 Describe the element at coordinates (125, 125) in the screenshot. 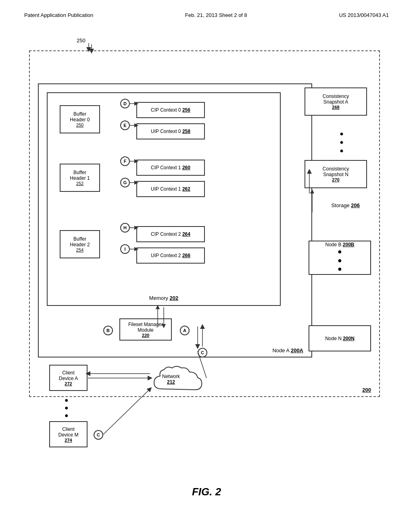

I see `circle-e: E` at that location.